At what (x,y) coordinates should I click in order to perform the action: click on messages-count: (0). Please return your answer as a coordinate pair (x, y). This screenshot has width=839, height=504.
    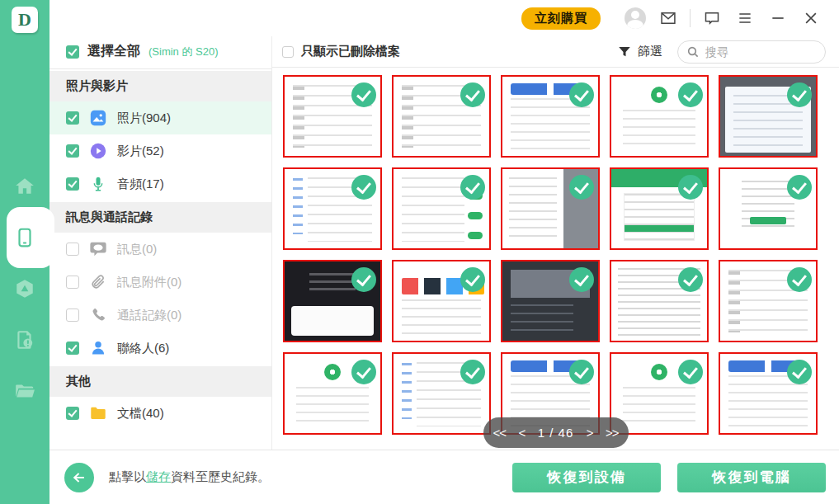
    Looking at the image, I should click on (149, 249).